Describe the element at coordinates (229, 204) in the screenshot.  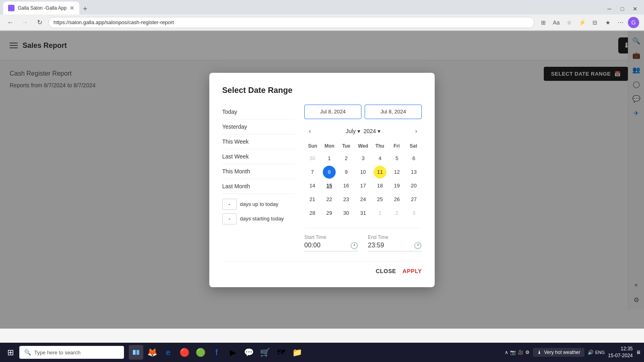
I see `days-up-to-today-input` at that location.